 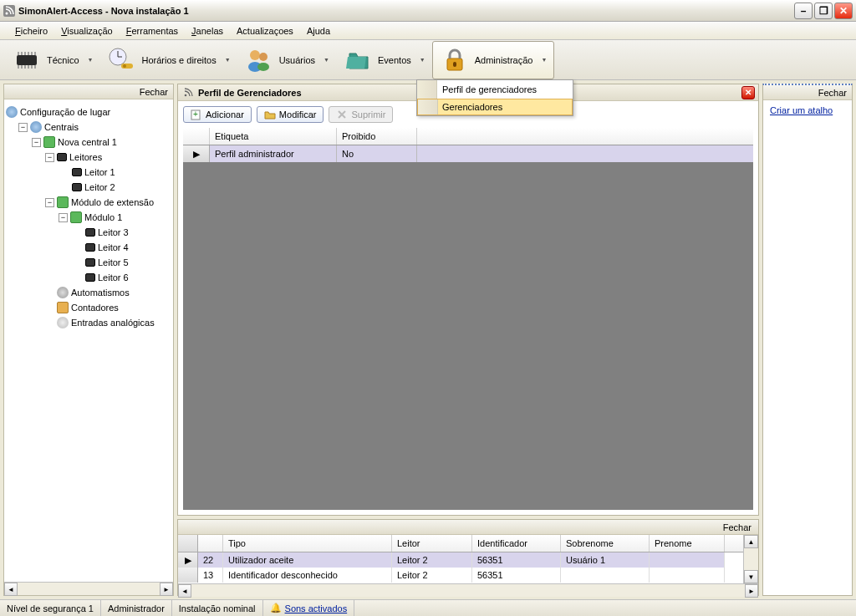 What do you see at coordinates (196, 115) in the screenshot?
I see `add-icon: +` at bounding box center [196, 115].